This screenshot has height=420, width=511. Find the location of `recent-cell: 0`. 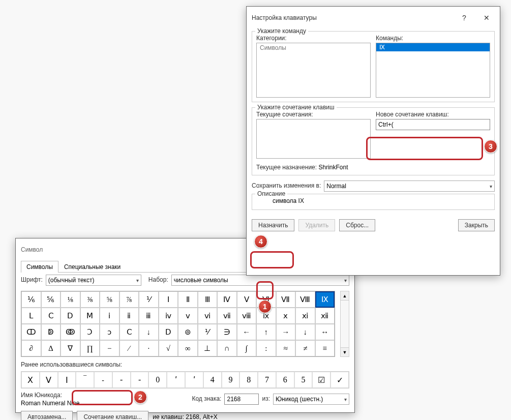

recent-cell: 0 is located at coordinates (158, 380).